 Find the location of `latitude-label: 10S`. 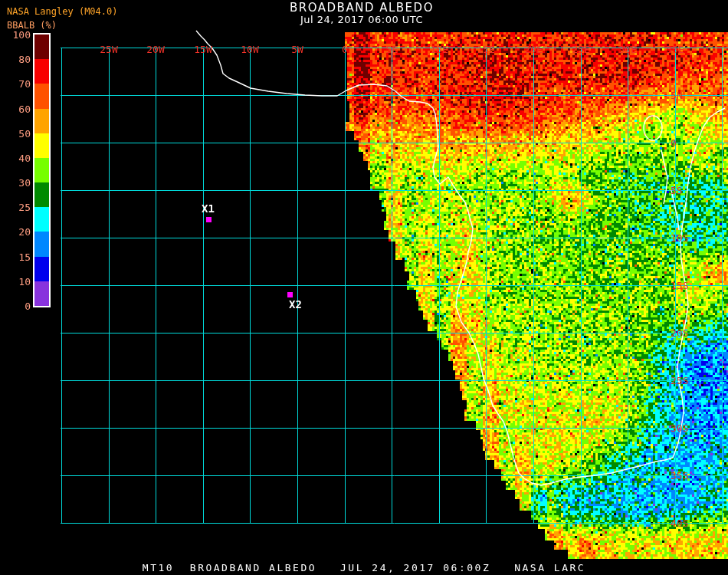

latitude-label: 10S is located at coordinates (679, 238).